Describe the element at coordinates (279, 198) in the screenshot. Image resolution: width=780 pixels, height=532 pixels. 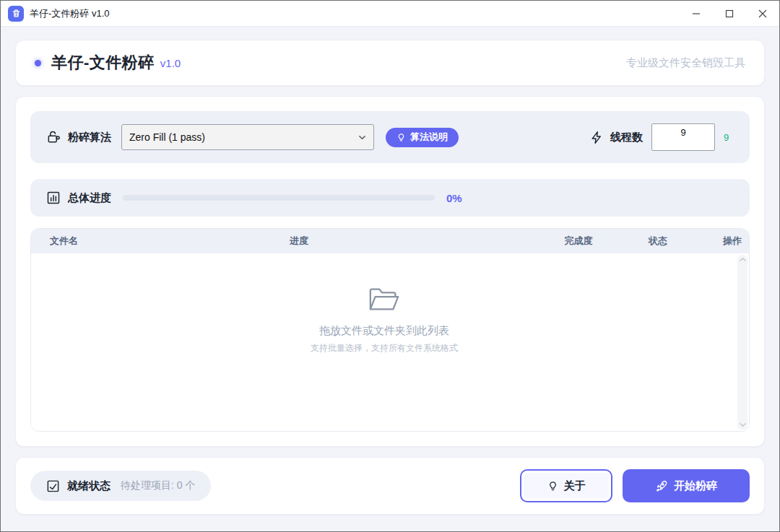
I see `progress-bar` at that location.